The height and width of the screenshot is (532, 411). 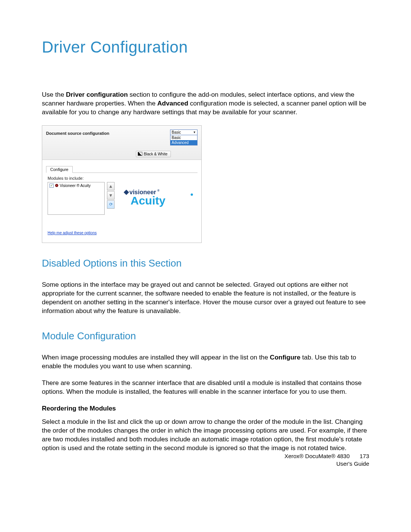 What do you see at coordinates (156, 194) in the screenshot?
I see `brand-logo: visioneer® Acuity` at bounding box center [156, 194].